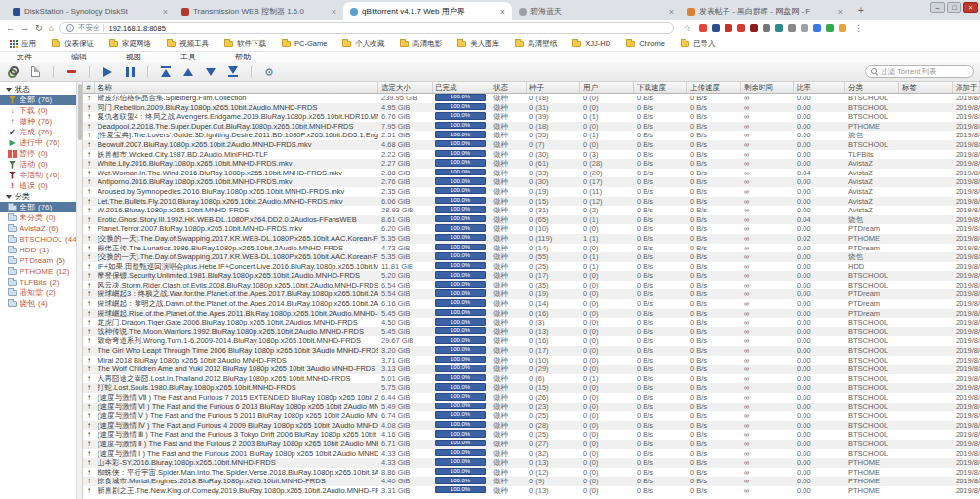  I want to click on sidebar-filter-item: PTDream (5), so click(38, 261).